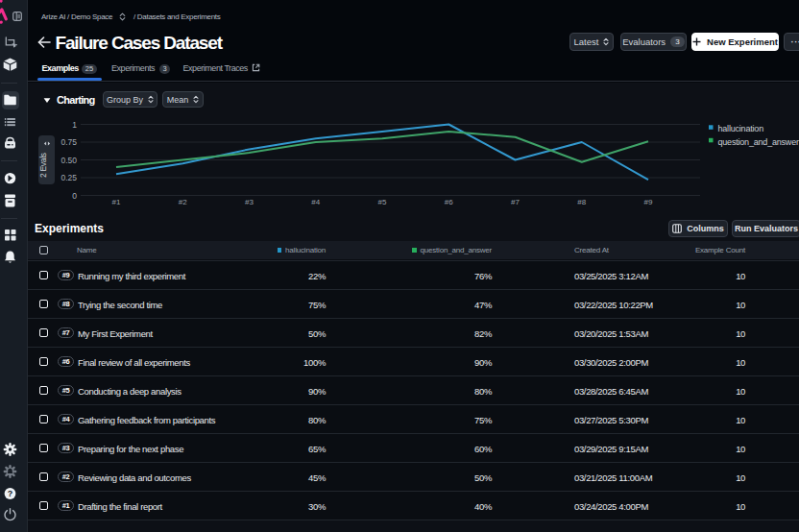  Describe the element at coordinates (582, 202) in the screenshot. I see `svg-text: #8` at that location.